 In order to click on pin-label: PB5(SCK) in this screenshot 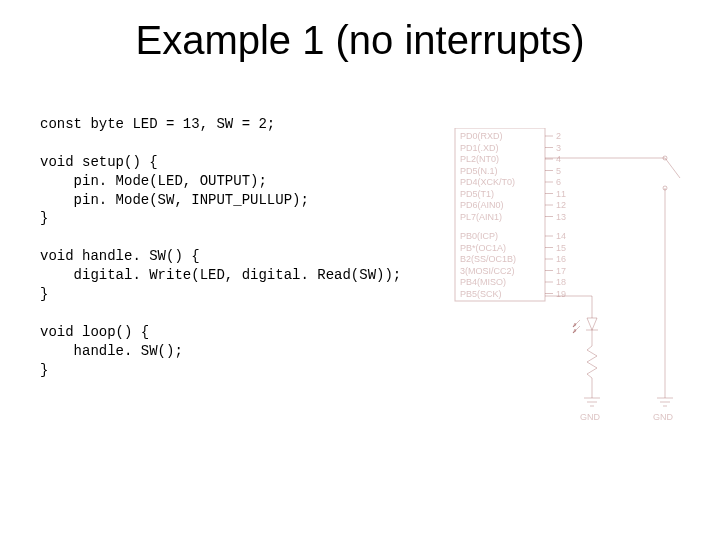, I will do `click(481, 294)`.